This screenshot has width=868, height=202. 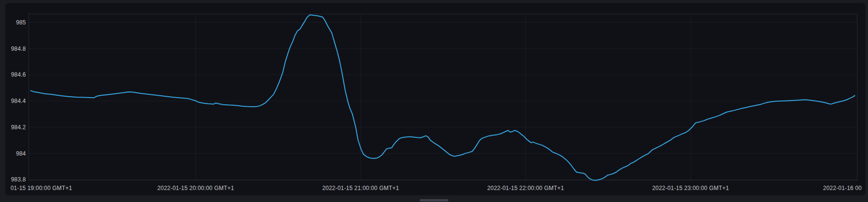 I want to click on x-axis-tick-label: 2022-01-16 00, so click(x=842, y=188).